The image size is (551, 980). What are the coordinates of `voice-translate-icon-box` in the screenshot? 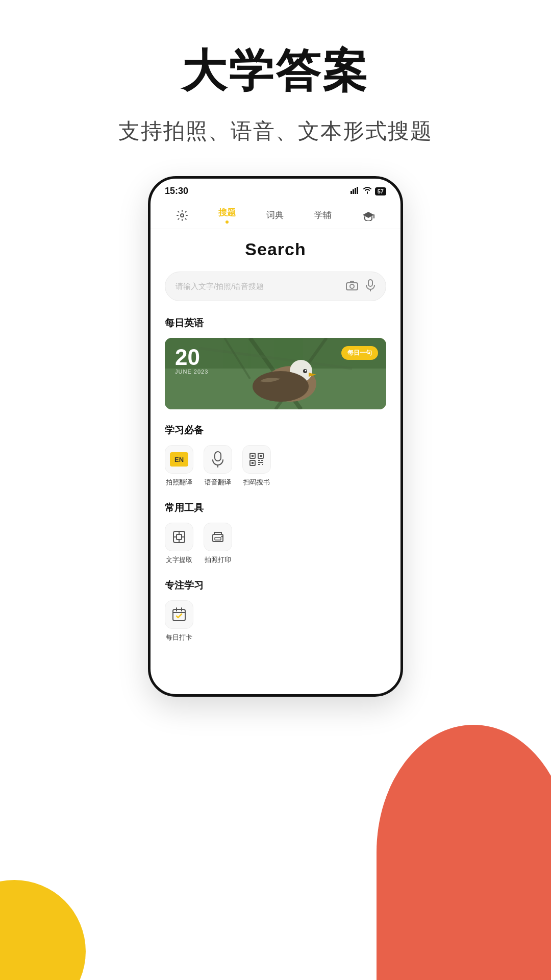 It's located at (218, 459).